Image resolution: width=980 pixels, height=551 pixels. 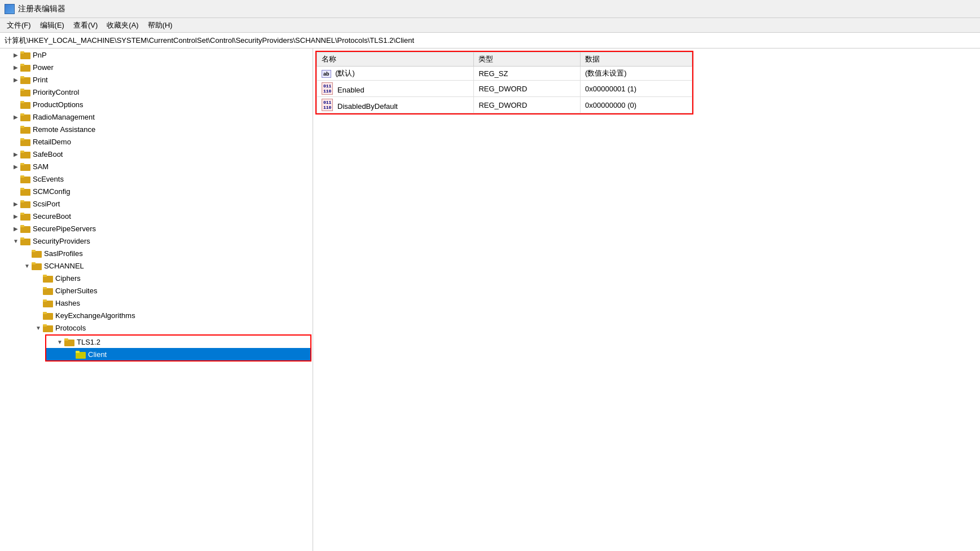 I want to click on expand-protocols: ▼, so click(x=38, y=328).